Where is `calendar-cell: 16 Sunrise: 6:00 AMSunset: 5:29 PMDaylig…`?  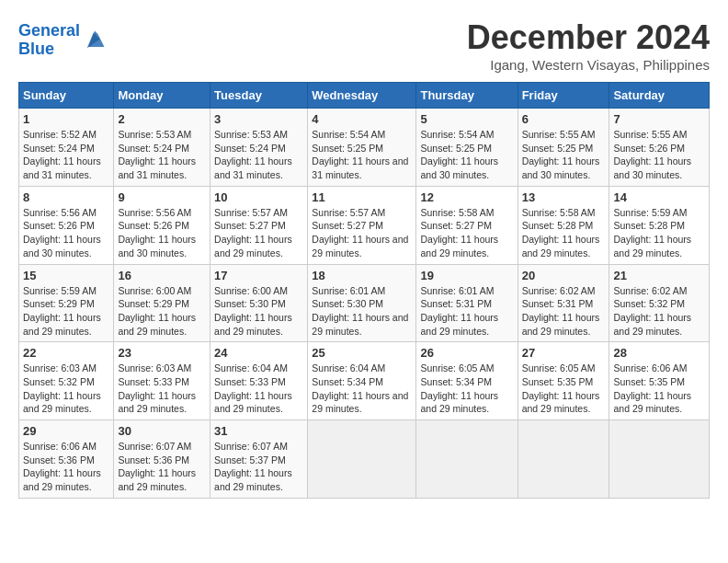 calendar-cell: 16 Sunrise: 6:00 AMSunset: 5:29 PMDaylig… is located at coordinates (162, 304).